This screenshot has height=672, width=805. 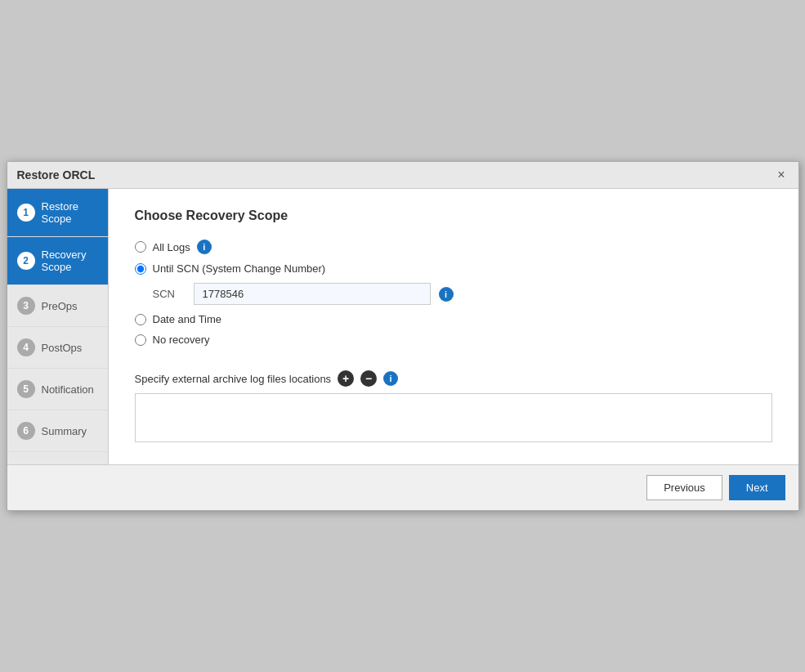 I want to click on sidebar-label-recovery-scope: Recovery Scope, so click(x=70, y=261).